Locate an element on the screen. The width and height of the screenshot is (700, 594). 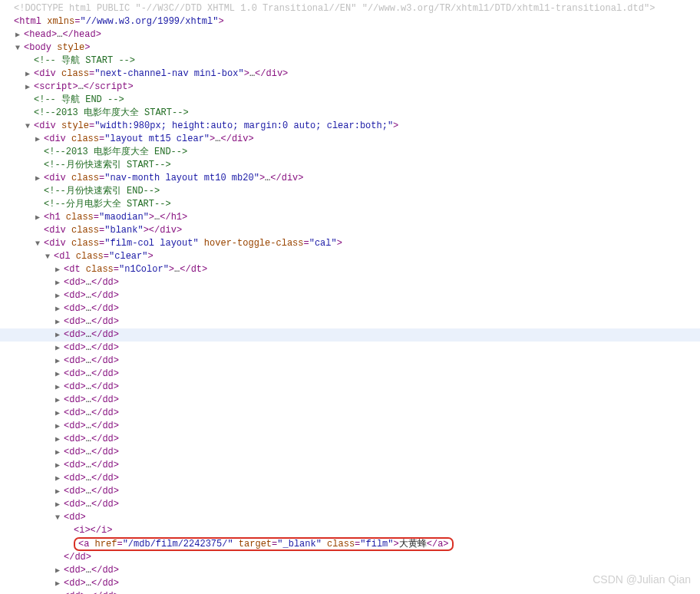
comment-2013-end: <!--2013 电影年度大全 END--> is located at coordinates (350, 152).